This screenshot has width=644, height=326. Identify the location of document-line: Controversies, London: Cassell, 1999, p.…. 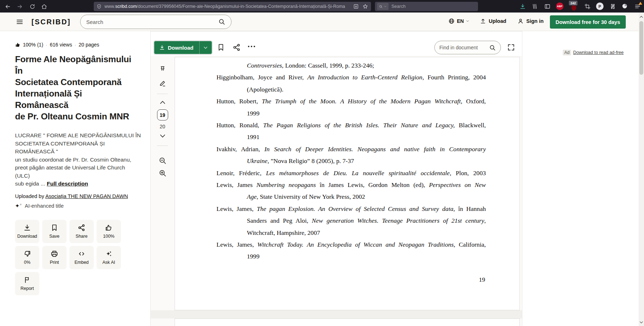
(351, 66).